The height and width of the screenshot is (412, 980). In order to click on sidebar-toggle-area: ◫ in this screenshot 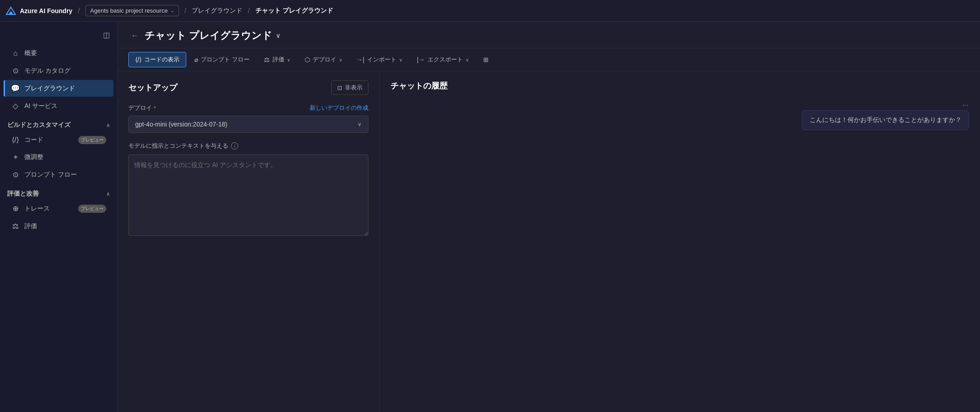, I will do `click(59, 35)`.